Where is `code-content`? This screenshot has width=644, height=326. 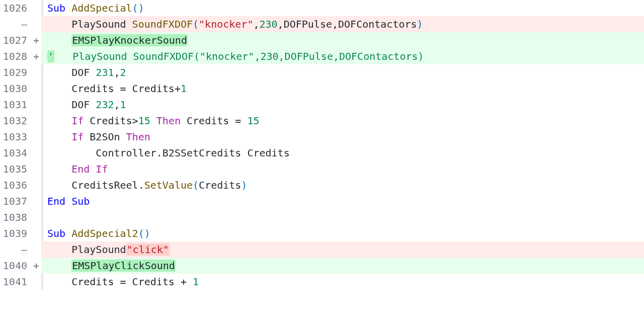
code-content is located at coordinates (344, 217).